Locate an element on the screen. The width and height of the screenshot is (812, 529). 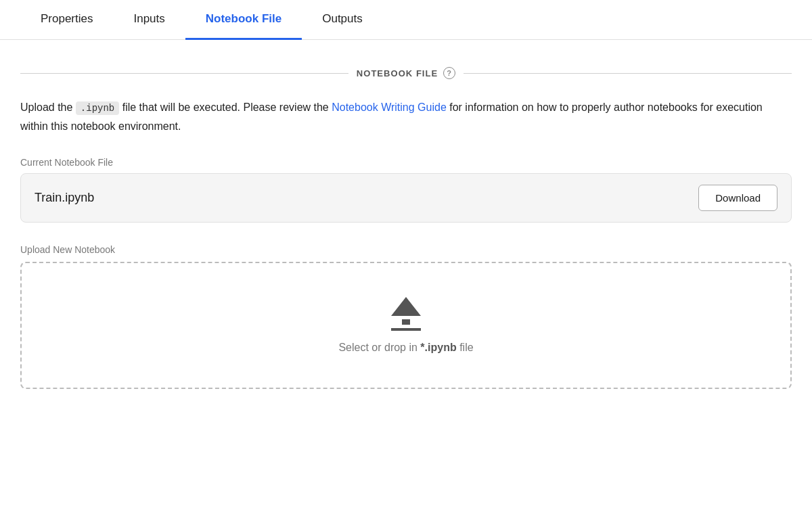
description-middle: file that will be executed. Please revie… is located at coordinates (225, 107).